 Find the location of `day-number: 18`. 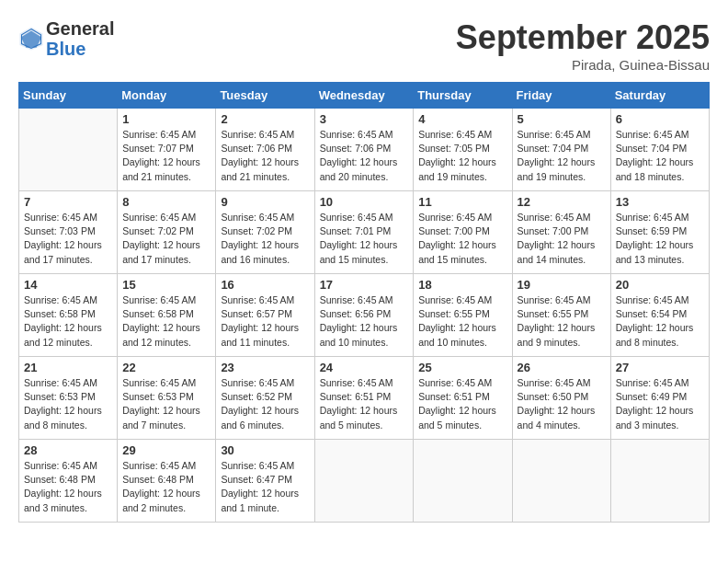

day-number: 18 is located at coordinates (462, 285).